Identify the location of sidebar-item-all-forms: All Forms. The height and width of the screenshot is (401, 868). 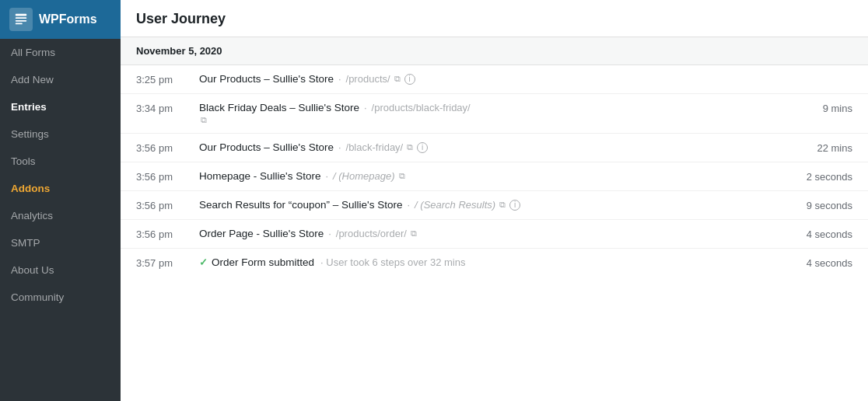
(61, 53).